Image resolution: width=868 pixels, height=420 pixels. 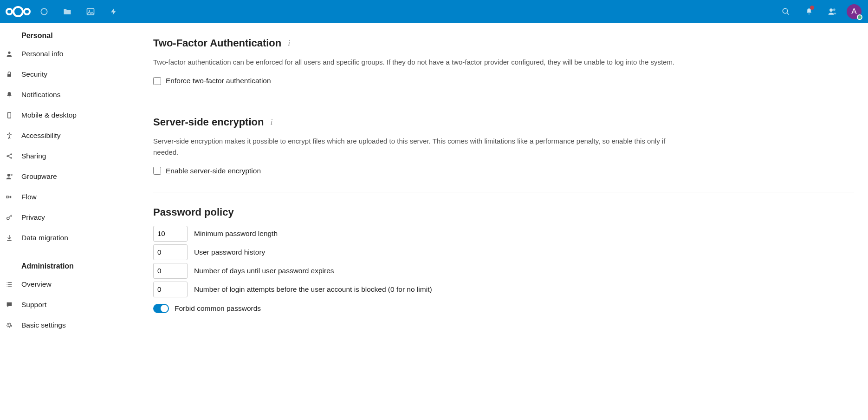 What do you see at coordinates (504, 122) in the screenshot?
I see `section-title-encryption: Server-side encryption i` at bounding box center [504, 122].